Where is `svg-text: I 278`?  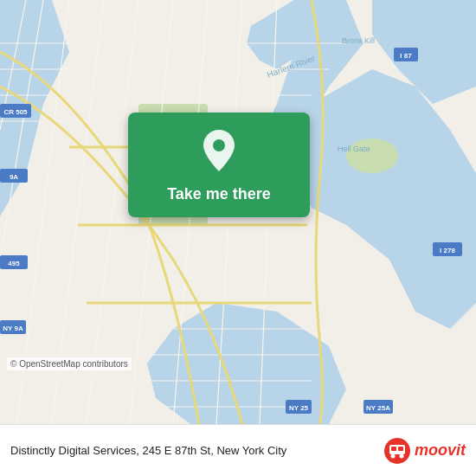
svg-text: I 278 is located at coordinates (447, 251).